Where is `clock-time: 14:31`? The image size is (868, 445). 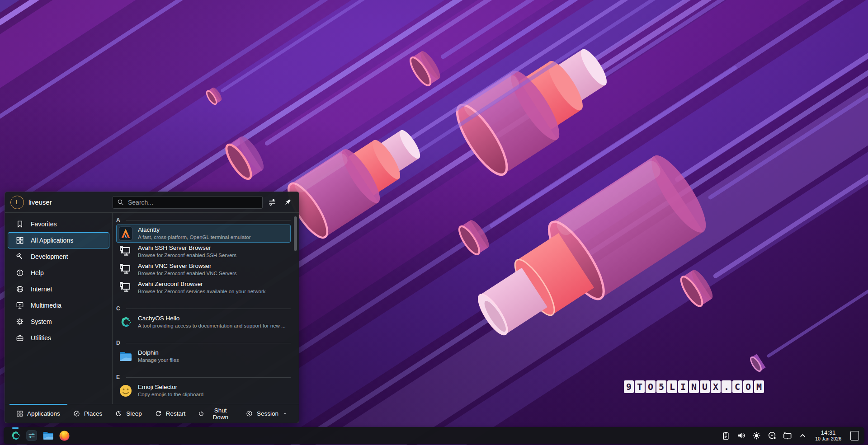
clock-time: 14:31 is located at coordinates (828, 433).